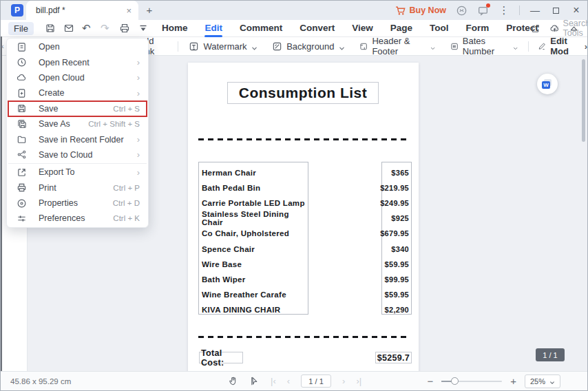  What do you see at coordinates (175, 29) in the screenshot?
I see `menu-tab-home: Home` at bounding box center [175, 29].